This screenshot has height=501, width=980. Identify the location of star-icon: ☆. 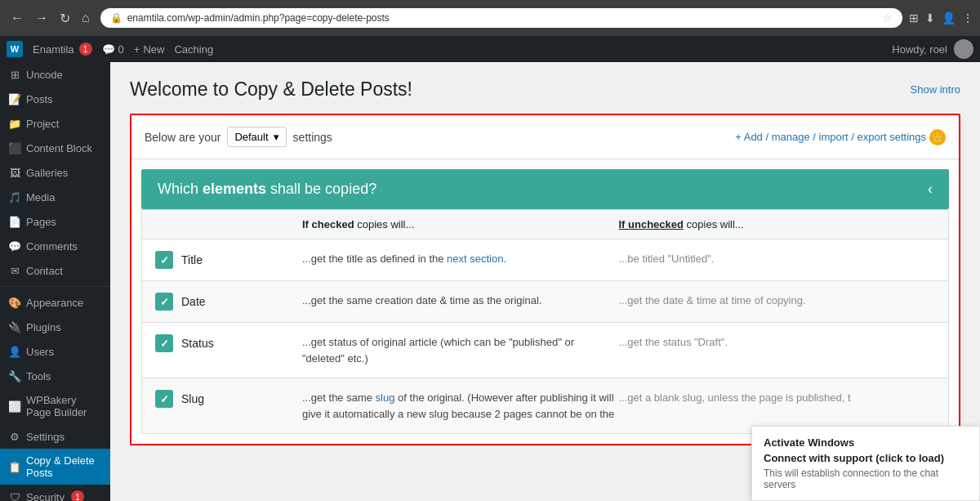
(887, 18).